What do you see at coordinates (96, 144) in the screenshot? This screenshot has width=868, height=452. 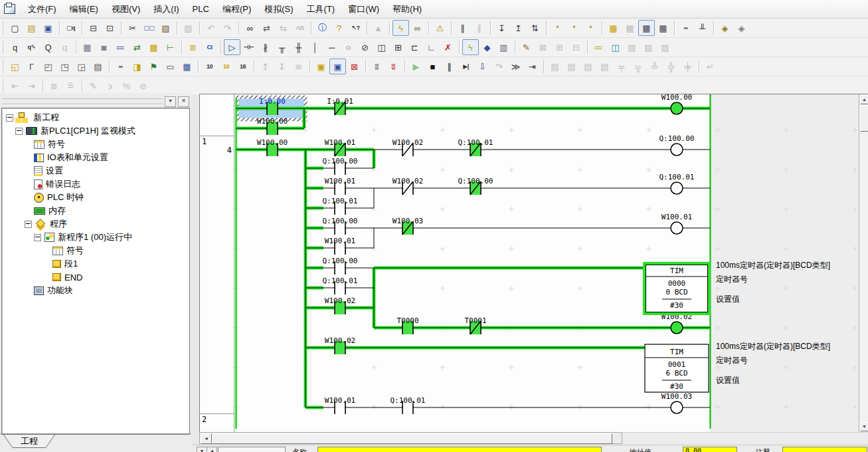 I see `tree-item-symtable: 符号` at bounding box center [96, 144].